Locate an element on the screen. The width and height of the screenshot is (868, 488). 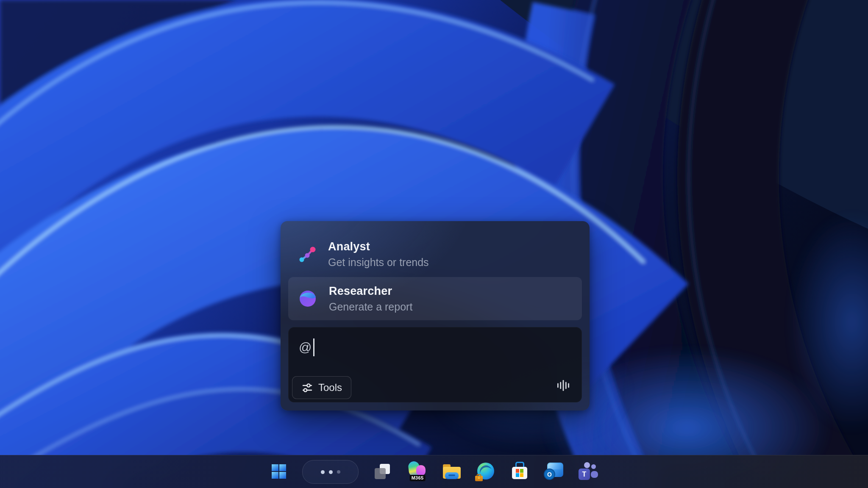
copilot-pill is located at coordinates (331, 472).